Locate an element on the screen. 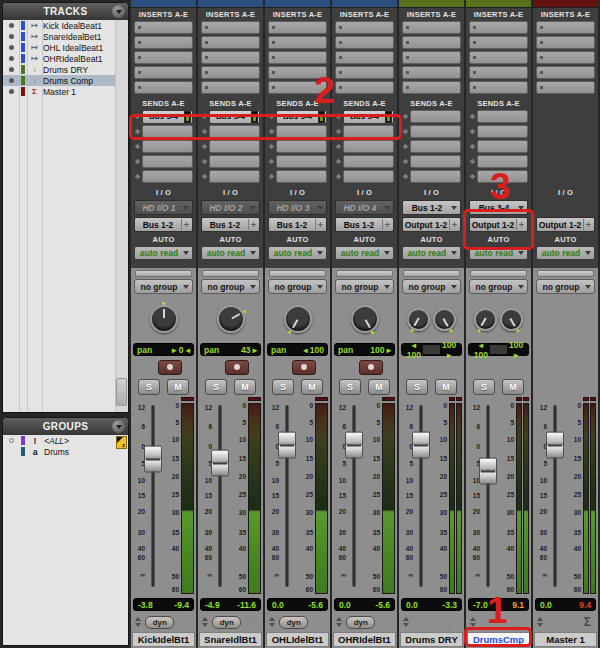 The height and width of the screenshot is (648, 600). input-selector: Bus 3-4 is located at coordinates (498, 208).